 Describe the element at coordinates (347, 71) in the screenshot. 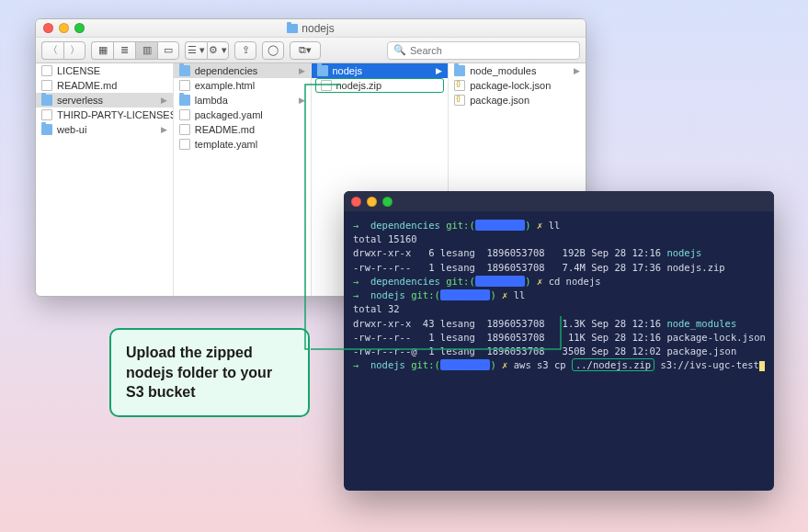

I see `finder-item-label: nodejs` at that location.